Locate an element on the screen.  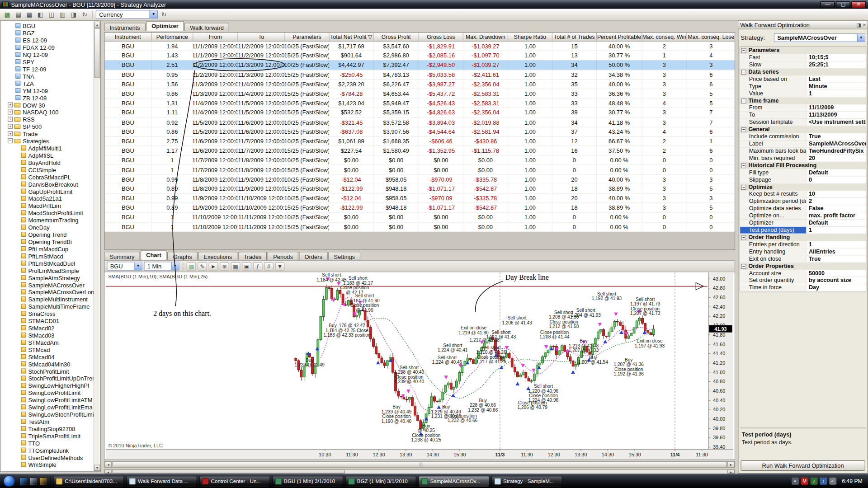
taskbar-button-samplemacrossov: SampleMACrossOv... is located at coordinates (454, 481).